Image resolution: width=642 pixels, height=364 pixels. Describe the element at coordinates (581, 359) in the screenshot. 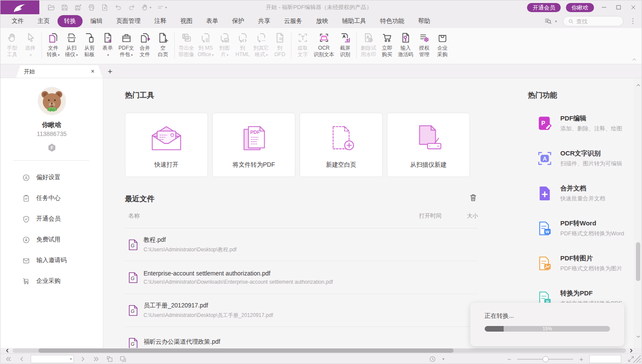

I see `zoom-in-button: +` at that location.